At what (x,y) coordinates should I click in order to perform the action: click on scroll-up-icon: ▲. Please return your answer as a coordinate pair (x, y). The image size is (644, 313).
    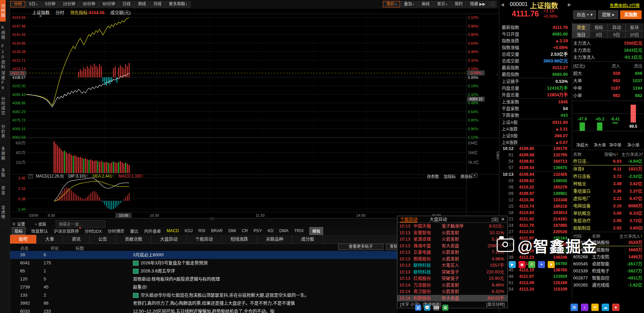
    Looking at the image, I should click on (642, 153).